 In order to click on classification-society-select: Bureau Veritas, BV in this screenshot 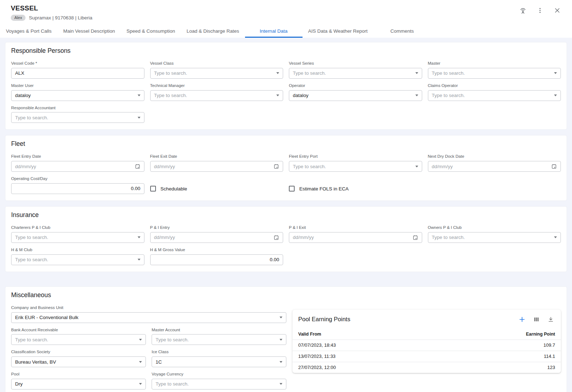, I will do `click(78, 362)`.